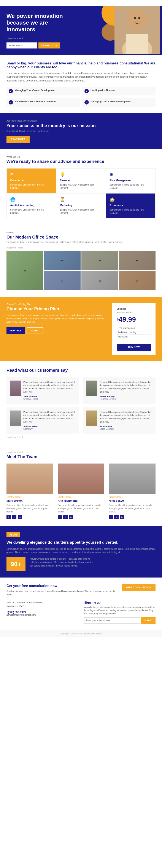 The height and width of the screenshot is (868, 162). What do you see at coordinates (81, 232) in the screenshot?
I see `gallery-pre: Gallery` at bounding box center [81, 232].